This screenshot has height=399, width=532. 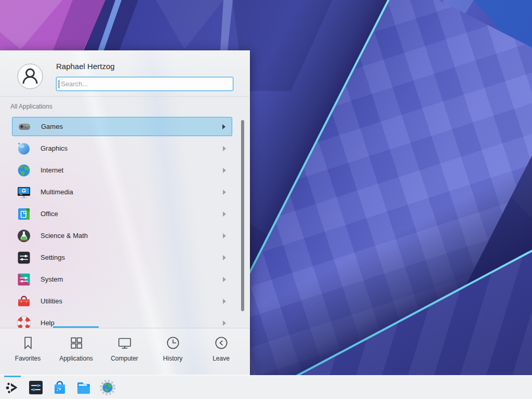 What do you see at coordinates (125, 74) in the screenshot?
I see `menu-header: Raphael Hertzog` at bounding box center [125, 74].